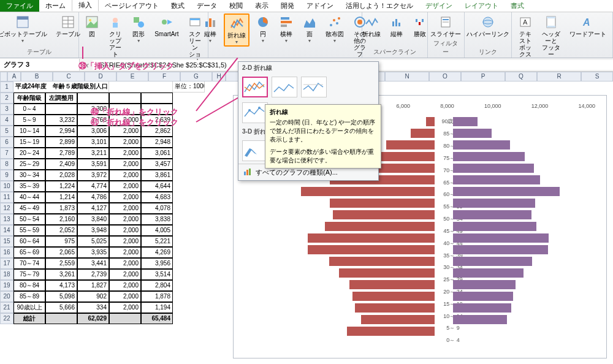  Describe the element at coordinates (157, 197) in the screenshot. I see `cell: 4,683` at that location.